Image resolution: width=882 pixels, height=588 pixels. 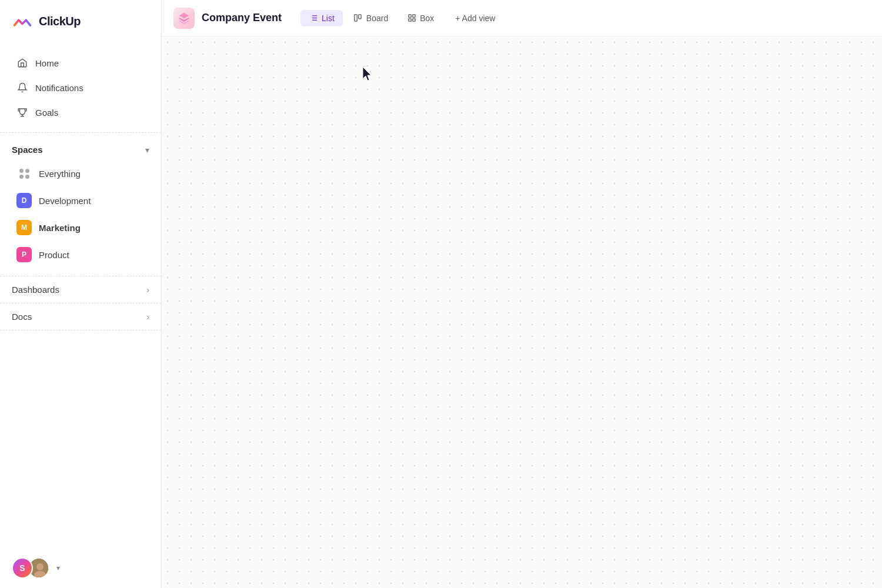 What do you see at coordinates (412, 18) in the screenshot?
I see `box-icon` at bounding box center [412, 18].